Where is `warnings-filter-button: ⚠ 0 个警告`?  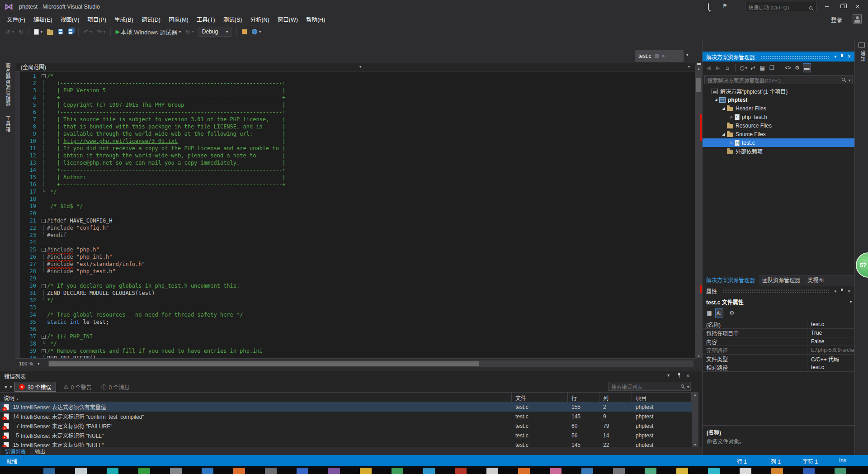
warnings-filter-button: ⚠ 0 个警告 is located at coordinates (78, 387).